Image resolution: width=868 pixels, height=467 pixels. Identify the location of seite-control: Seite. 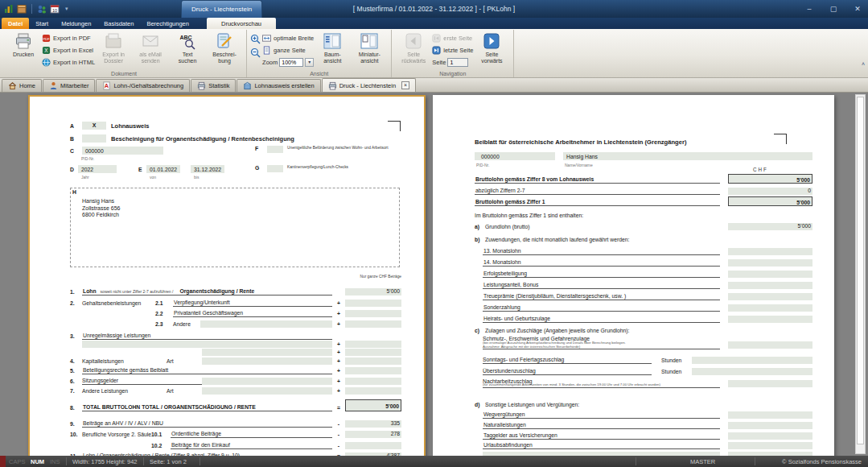
(452, 63).